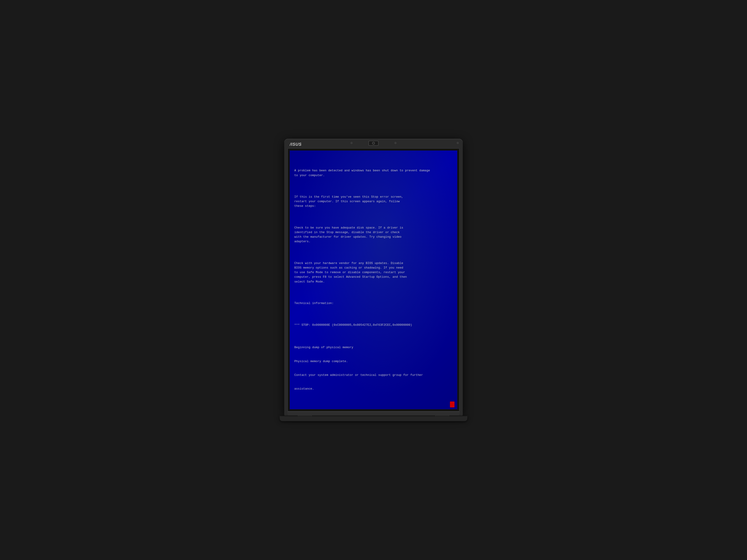 The width and height of the screenshot is (747, 560). What do you see at coordinates (374, 389) in the screenshot?
I see `bsod-dump-line4: assistance.` at bounding box center [374, 389].